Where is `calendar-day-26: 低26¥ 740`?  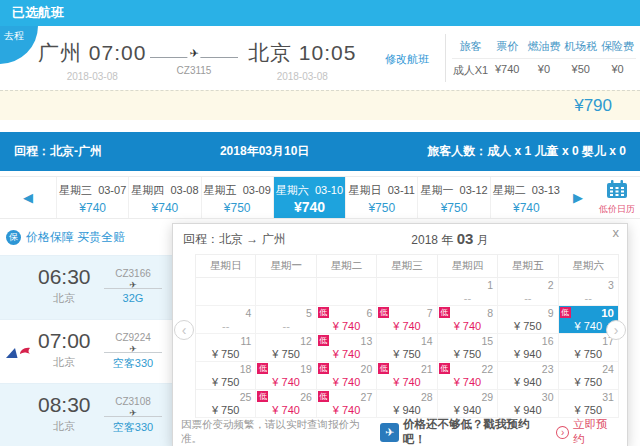
calendar-day-26: 低26¥ 740 is located at coordinates (286, 404).